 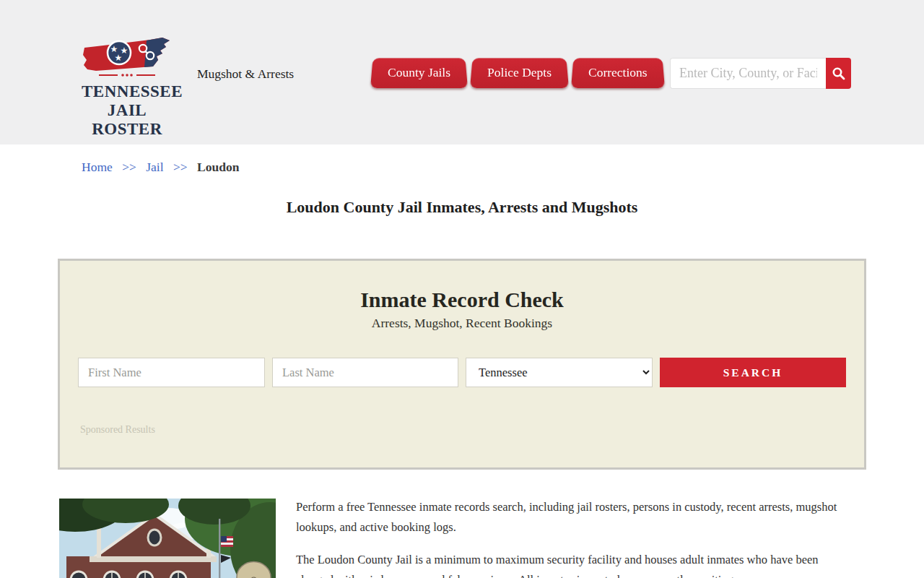 I want to click on state-select: Tennessee, so click(x=559, y=373).